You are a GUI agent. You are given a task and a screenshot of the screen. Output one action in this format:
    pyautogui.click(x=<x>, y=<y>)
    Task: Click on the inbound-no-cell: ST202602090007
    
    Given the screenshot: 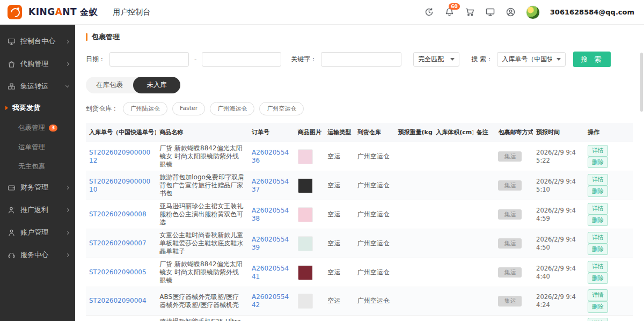 What is the action you would take?
    pyautogui.click(x=121, y=244)
    